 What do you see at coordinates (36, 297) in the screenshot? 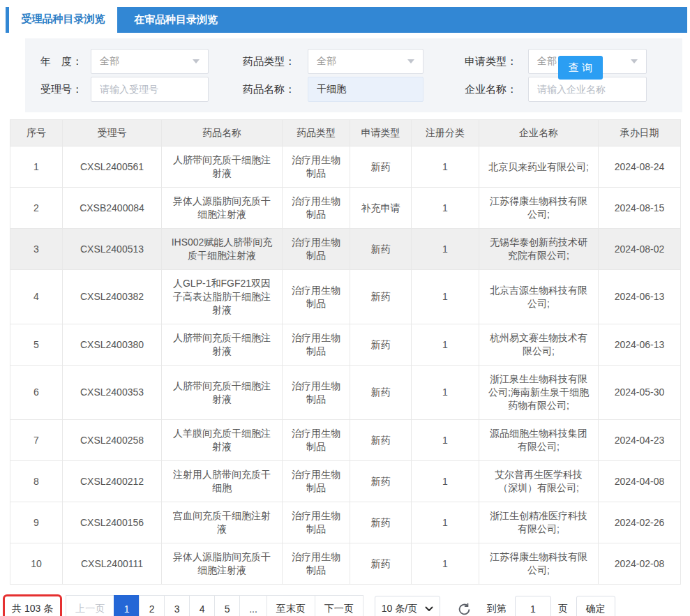
I see `table-cell: 4` at bounding box center [36, 297].